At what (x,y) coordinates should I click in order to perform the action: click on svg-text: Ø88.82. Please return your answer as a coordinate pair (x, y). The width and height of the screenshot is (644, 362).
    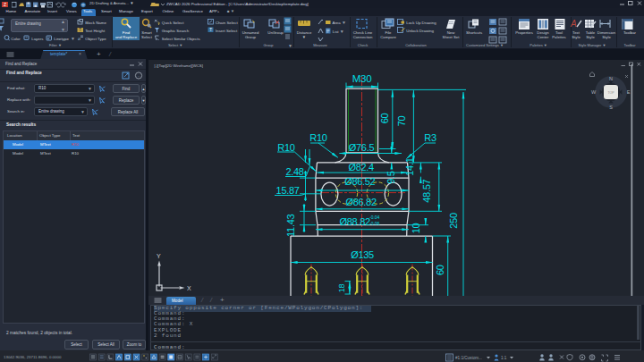
    Looking at the image, I should click on (355, 222).